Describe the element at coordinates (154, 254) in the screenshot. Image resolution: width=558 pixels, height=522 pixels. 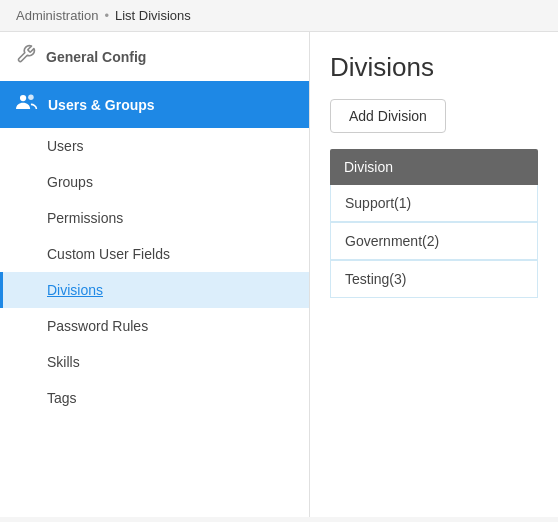
I see `sidebar-item-custom-user-fields: Custom User Fields` at that location.